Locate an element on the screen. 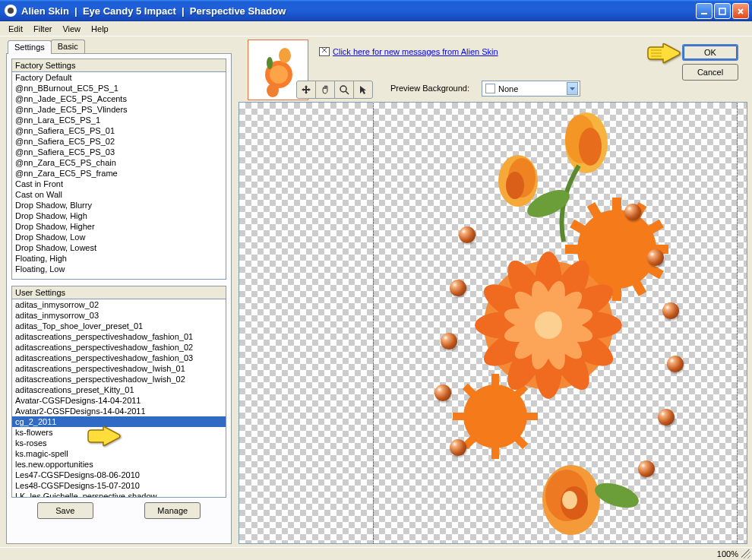 This screenshot has height=560, width=752. list-item: @nn_Safiera_EC5_PS_01 is located at coordinates (118, 131).